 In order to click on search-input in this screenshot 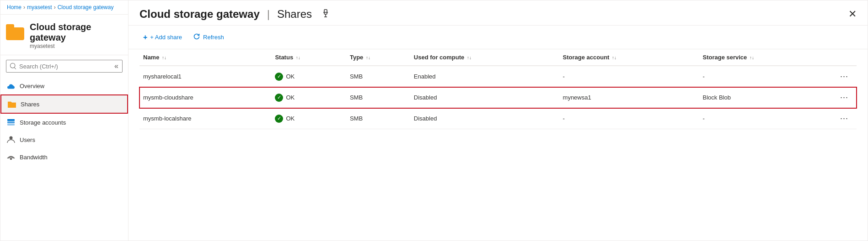, I will do `click(65, 67)`.